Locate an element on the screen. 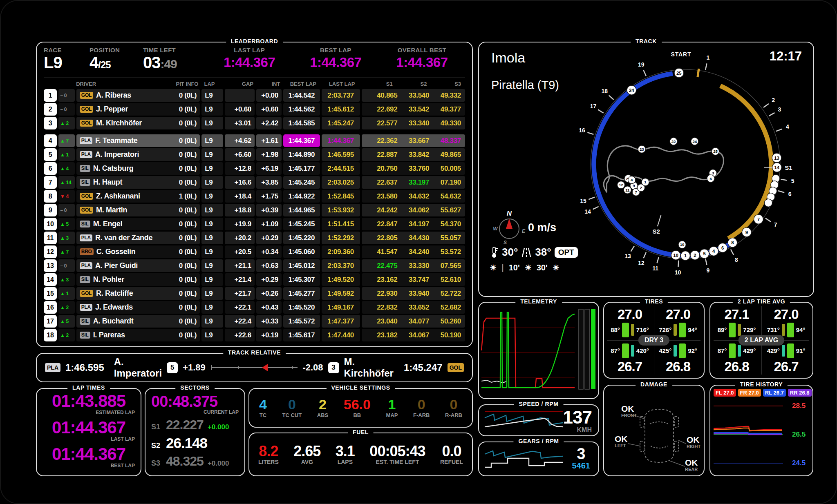  s2-label: S2 is located at coordinates (157, 446).